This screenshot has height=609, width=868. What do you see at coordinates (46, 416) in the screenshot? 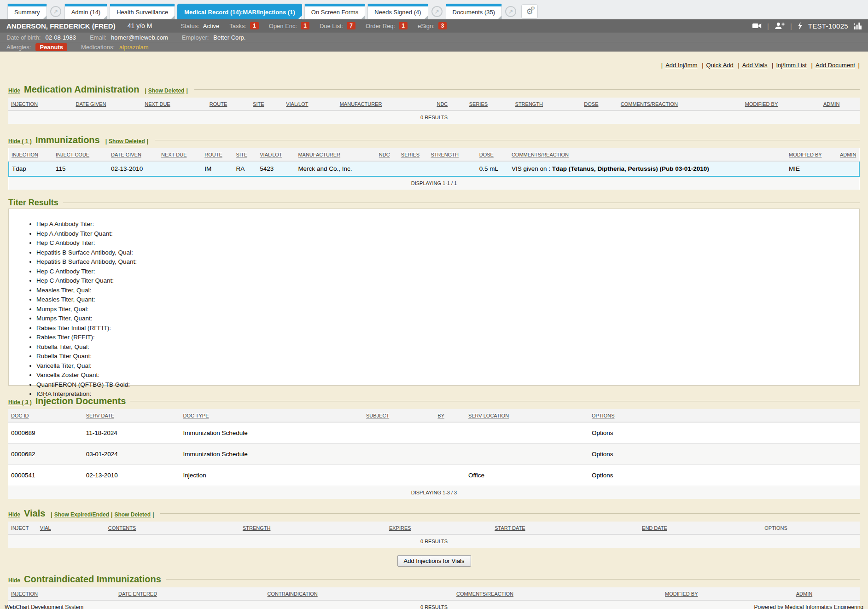
I see `column-header: DOC ID` at bounding box center [46, 416].